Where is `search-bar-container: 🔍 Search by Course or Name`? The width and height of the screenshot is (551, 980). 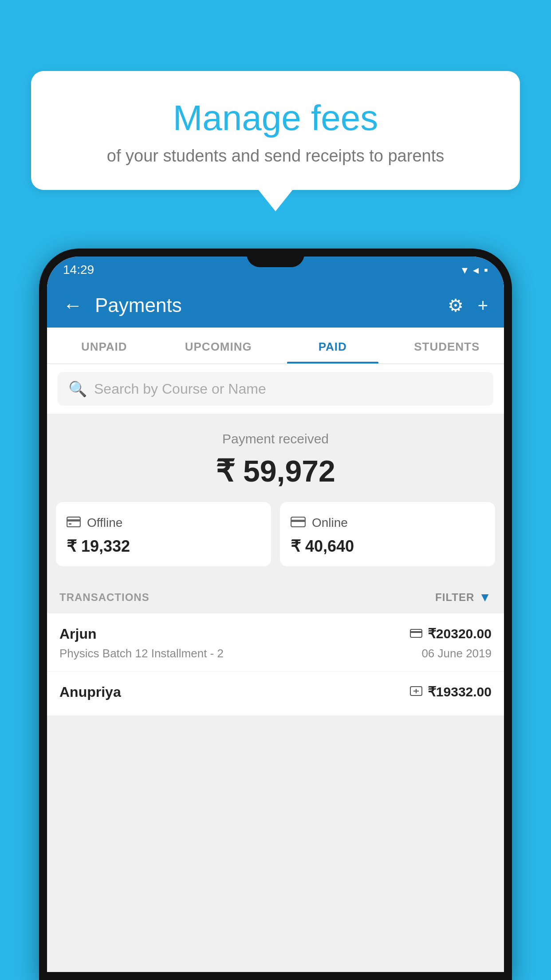
search-bar-container: 🔍 Search by Course or Name is located at coordinates (276, 389).